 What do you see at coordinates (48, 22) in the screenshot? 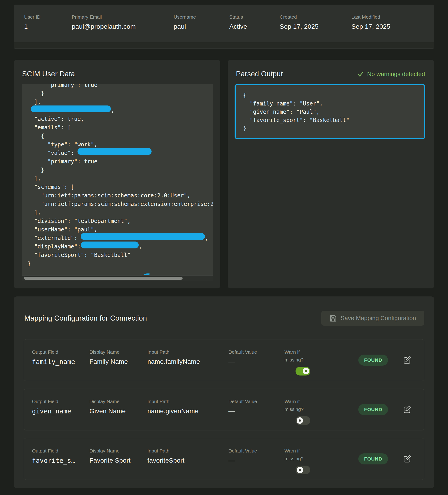
I see `user-id-field: User ID 1` at bounding box center [48, 22].